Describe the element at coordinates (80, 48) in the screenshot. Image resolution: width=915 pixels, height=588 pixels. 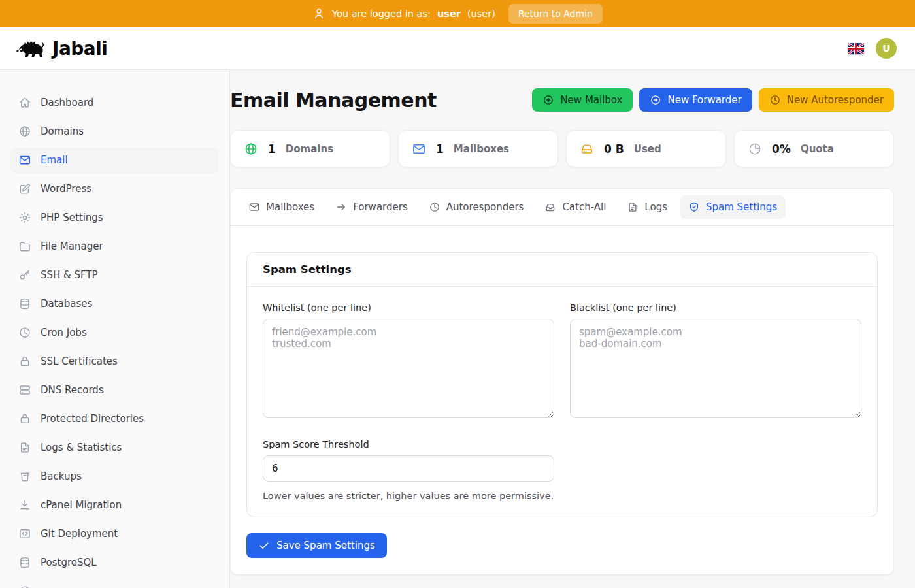
I see `brand-name: Jabali` at that location.